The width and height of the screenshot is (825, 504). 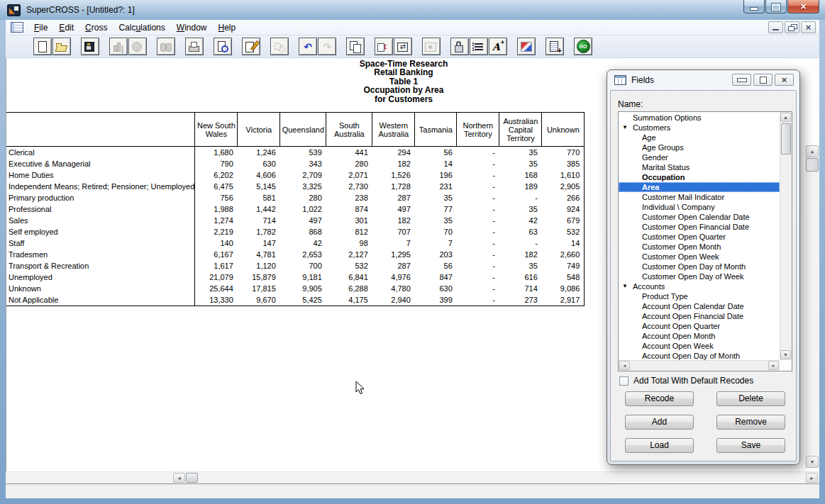 What do you see at coordinates (194, 47) in the screenshot?
I see `print-button` at bounding box center [194, 47].